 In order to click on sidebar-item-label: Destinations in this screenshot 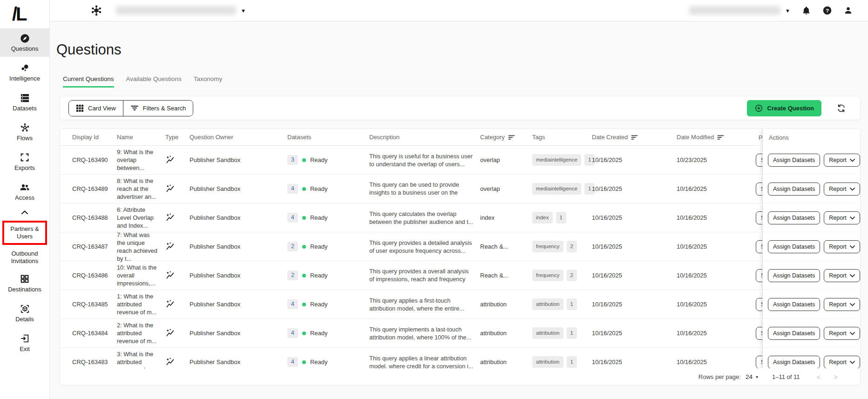, I will do `click(25, 290)`.